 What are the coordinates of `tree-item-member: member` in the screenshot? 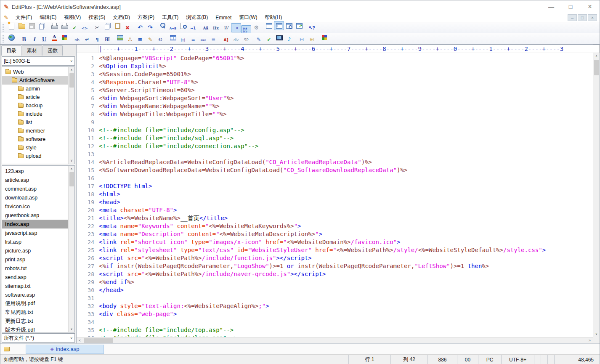 It's located at (35, 131).